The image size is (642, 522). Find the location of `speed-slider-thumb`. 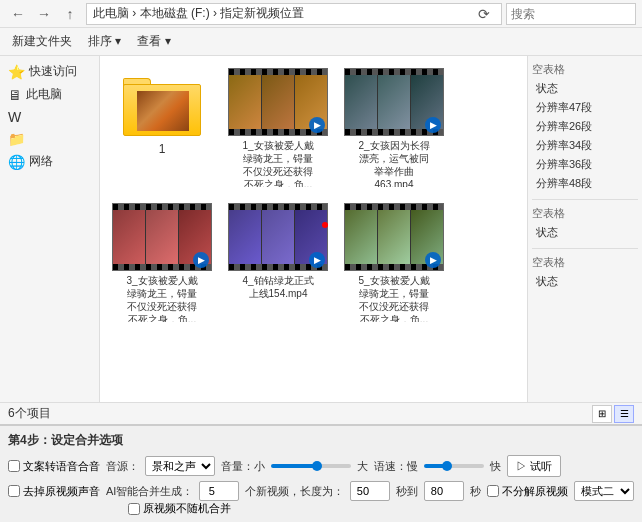

speed-slider-thumb is located at coordinates (447, 466).